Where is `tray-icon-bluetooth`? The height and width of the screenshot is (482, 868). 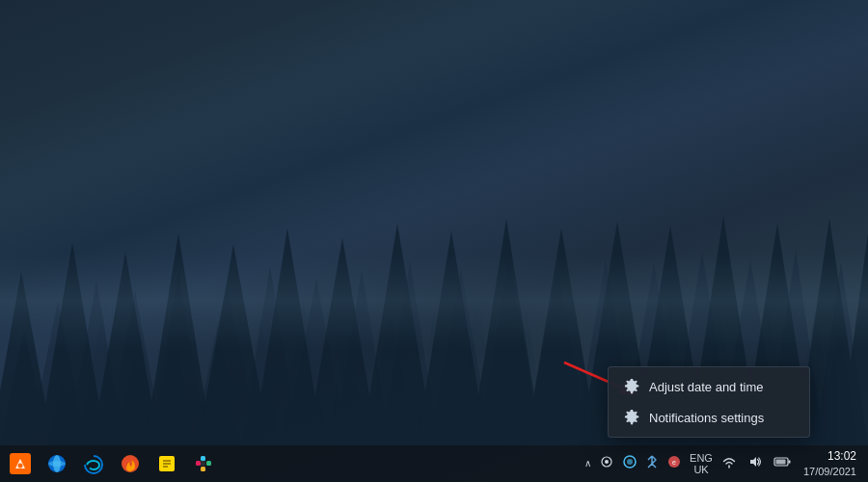 tray-icon-bluetooth is located at coordinates (652, 463).